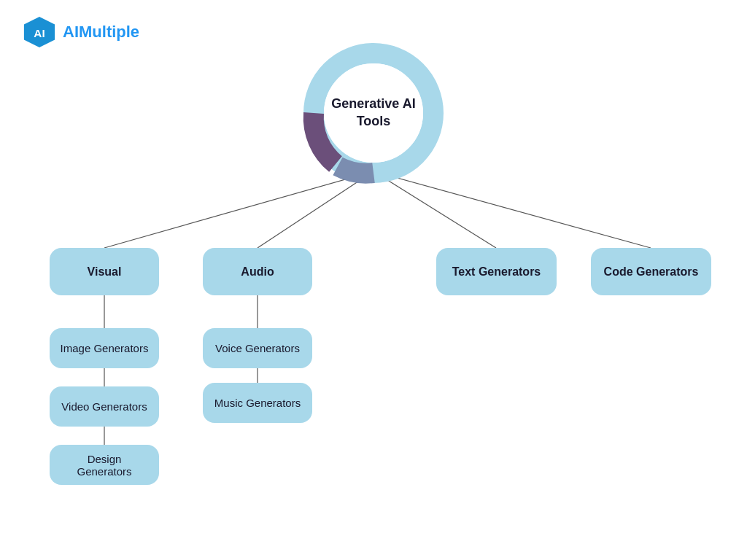 The height and width of the screenshot is (560, 747). Describe the element at coordinates (104, 349) in the screenshot. I see `node-image-generators: Image Generators` at that location.